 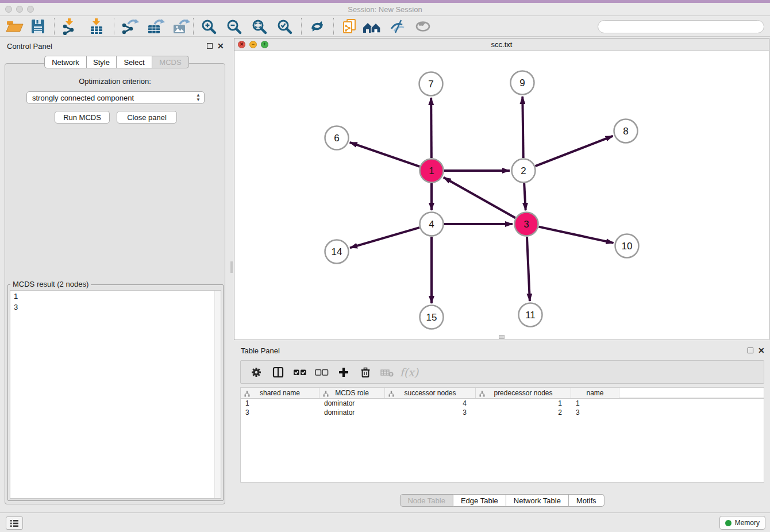 What do you see at coordinates (198, 98) in the screenshot?
I see `select-stepper-icon: ▲▼` at bounding box center [198, 98].